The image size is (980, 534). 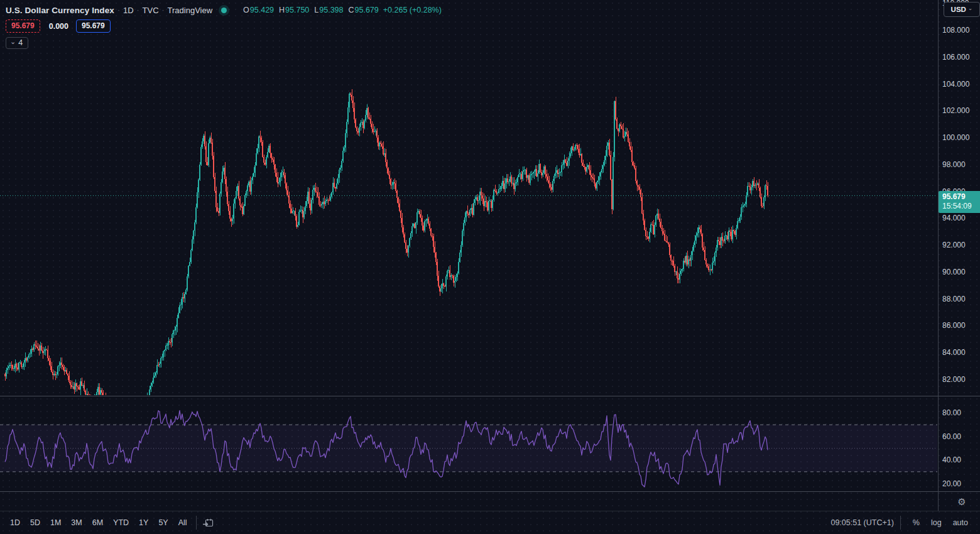 What do you see at coordinates (959, 202) in the screenshot?
I see `last-price-badge: 95.679 15:54:09` at bounding box center [959, 202].